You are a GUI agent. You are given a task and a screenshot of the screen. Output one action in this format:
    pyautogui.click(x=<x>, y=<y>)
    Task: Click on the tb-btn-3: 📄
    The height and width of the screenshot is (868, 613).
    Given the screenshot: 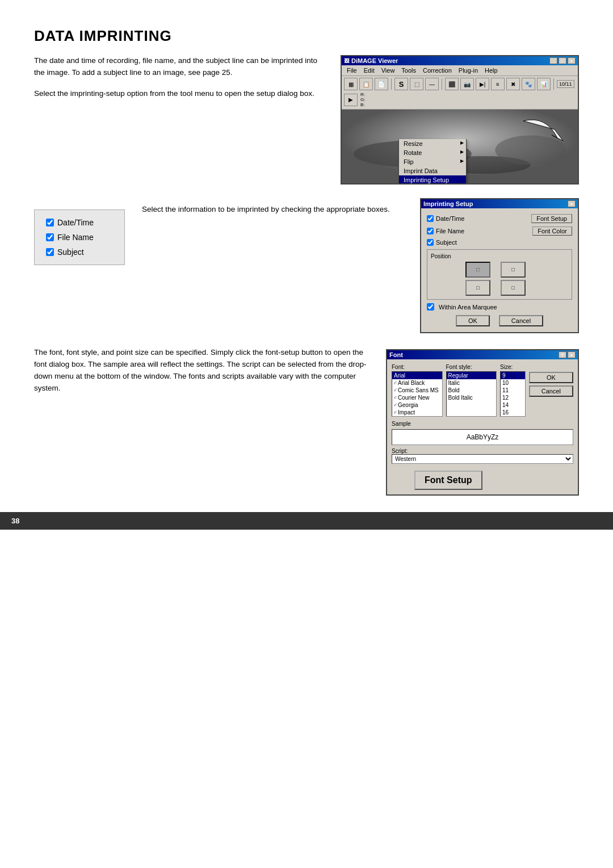 What is the action you would take?
    pyautogui.click(x=381, y=84)
    